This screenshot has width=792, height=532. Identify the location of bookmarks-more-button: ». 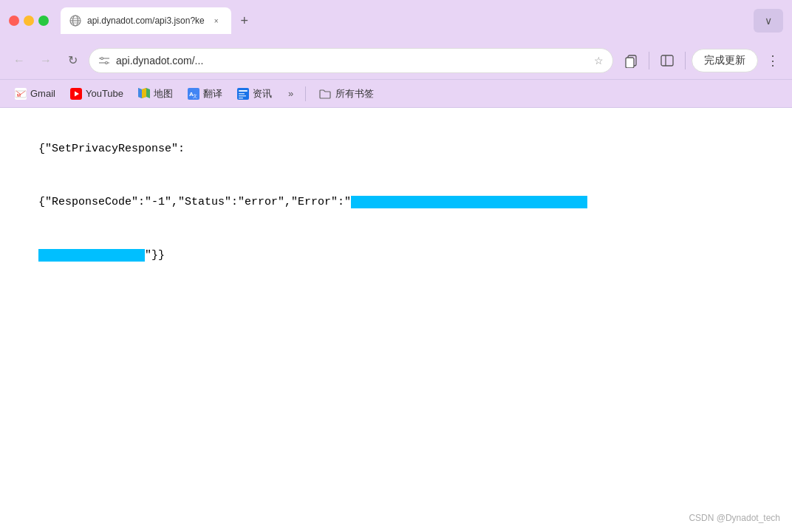
(291, 93).